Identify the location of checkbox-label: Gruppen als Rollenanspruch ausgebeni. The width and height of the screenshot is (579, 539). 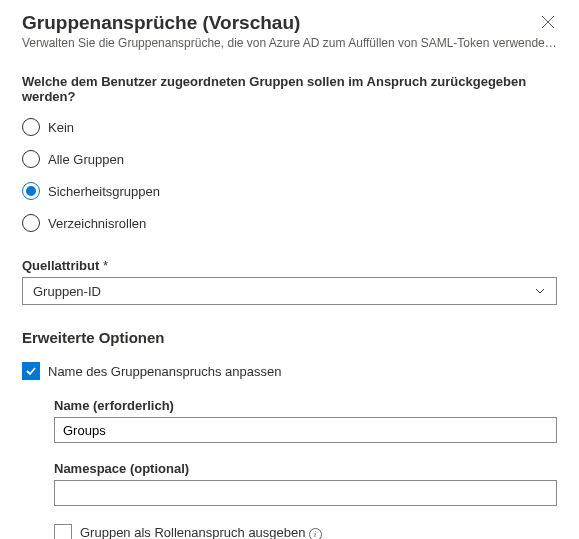
(201, 532).